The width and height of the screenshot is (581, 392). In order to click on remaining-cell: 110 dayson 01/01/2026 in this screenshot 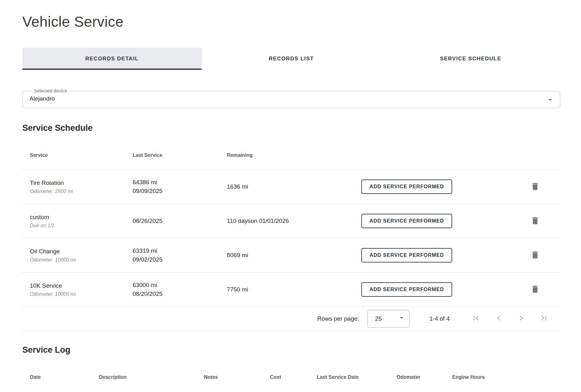, I will do `click(294, 221)`.